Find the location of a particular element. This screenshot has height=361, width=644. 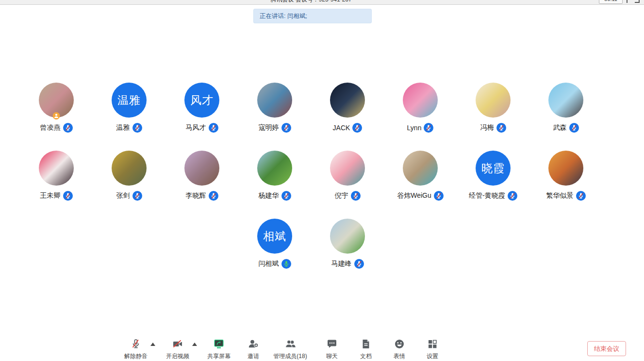

participant-tile: 繁华似景 is located at coordinates (566, 176).